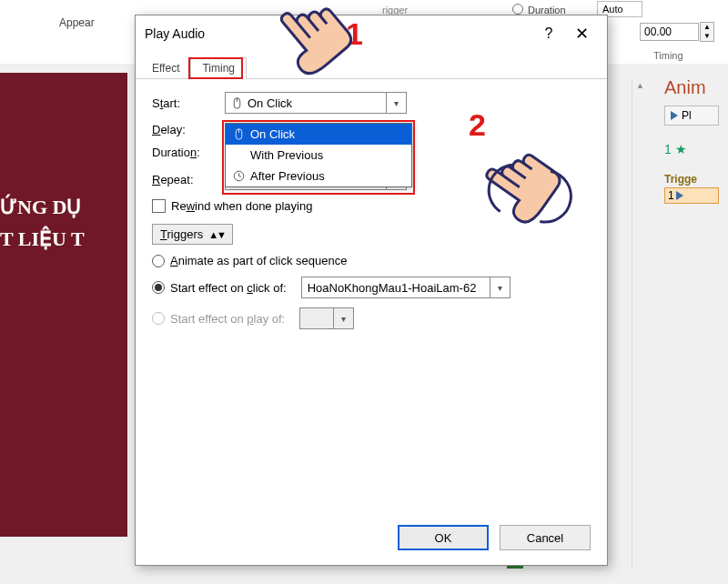  What do you see at coordinates (692, 196) in the screenshot?
I see `trigger-animation-item: 1` at bounding box center [692, 196].